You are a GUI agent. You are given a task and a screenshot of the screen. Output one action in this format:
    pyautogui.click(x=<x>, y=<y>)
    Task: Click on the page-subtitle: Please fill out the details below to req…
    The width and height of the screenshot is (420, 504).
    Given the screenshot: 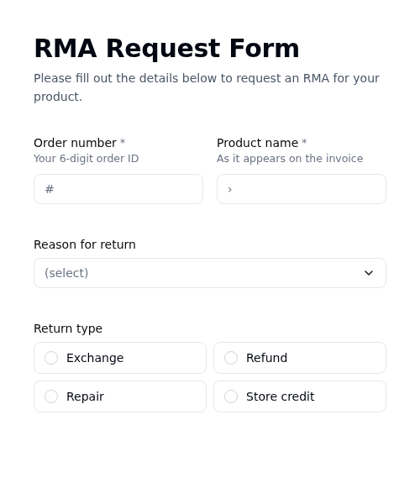 What is the action you would take?
    pyautogui.click(x=210, y=87)
    